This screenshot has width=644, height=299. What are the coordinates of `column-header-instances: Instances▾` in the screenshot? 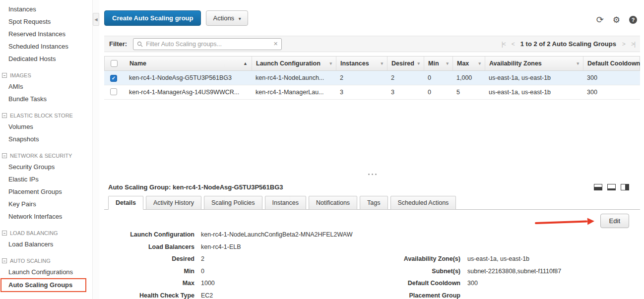 It's located at (362, 63).